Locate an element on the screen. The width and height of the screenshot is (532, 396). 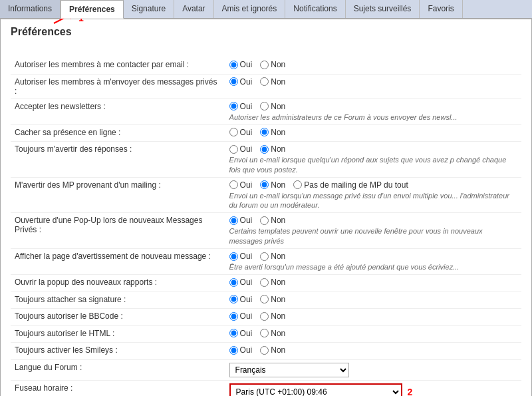
fuseau-select: Paris (UTC +01:00) 09:46 is located at coordinates (316, 390).